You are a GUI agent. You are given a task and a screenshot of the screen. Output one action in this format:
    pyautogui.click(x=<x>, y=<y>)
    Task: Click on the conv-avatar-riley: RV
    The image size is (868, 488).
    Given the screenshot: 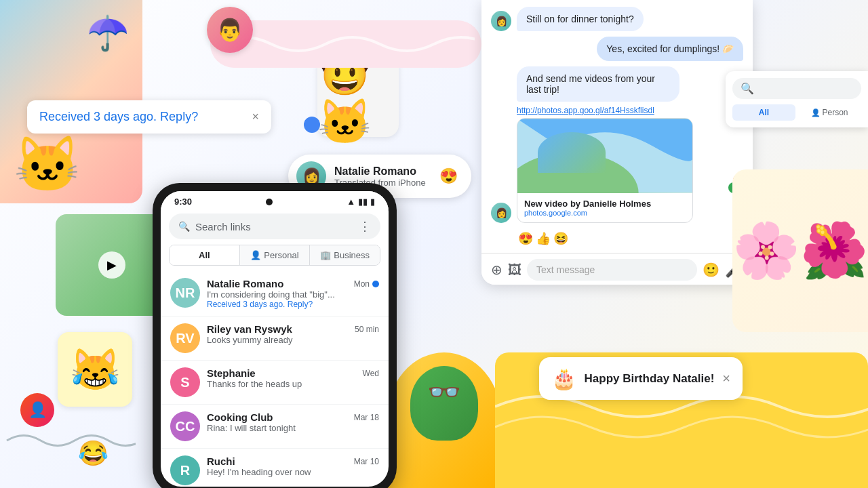 What is the action you would take?
    pyautogui.click(x=185, y=338)
    